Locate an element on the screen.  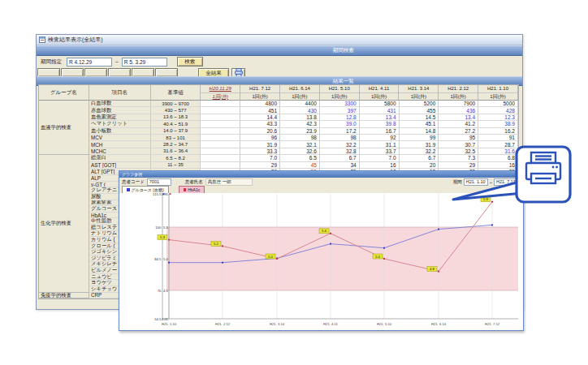
document-icon is located at coordinates (42, 40).